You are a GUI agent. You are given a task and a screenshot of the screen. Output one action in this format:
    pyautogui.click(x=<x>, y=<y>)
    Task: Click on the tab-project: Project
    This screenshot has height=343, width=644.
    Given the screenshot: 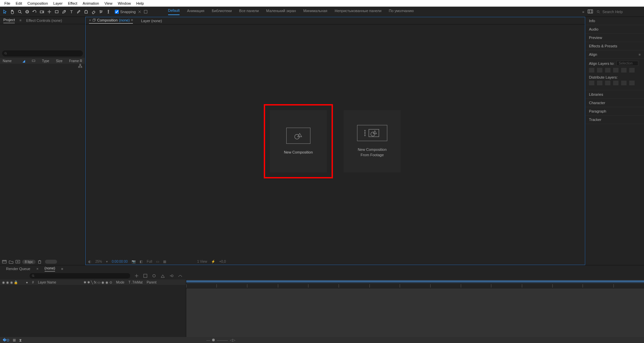 What is the action you would take?
    pyautogui.click(x=9, y=20)
    